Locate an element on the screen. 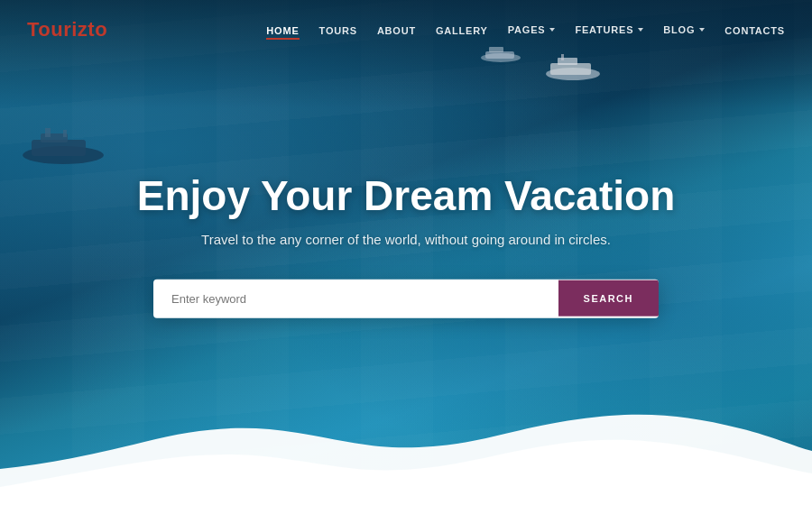 Image resolution: width=812 pixels, height=505 pixels. nav-item-features: FEATURES is located at coordinates (609, 30).